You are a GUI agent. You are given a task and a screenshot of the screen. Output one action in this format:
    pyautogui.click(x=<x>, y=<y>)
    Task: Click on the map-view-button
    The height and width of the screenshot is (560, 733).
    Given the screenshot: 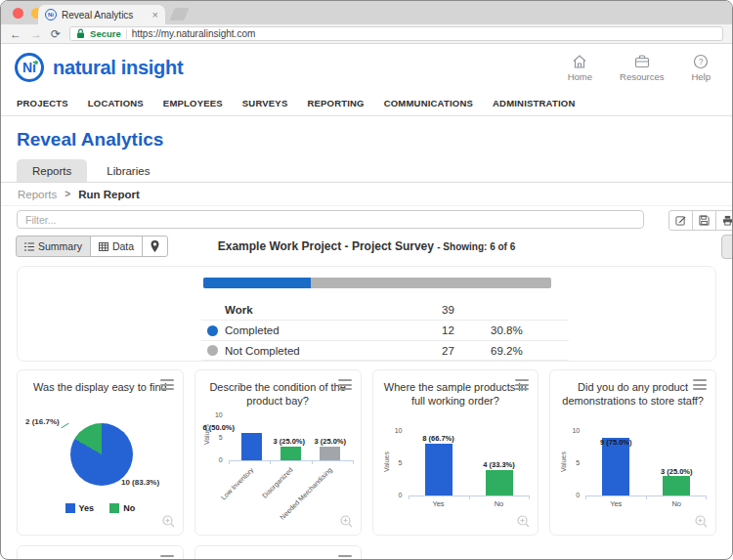 What is the action you would take?
    pyautogui.click(x=154, y=246)
    